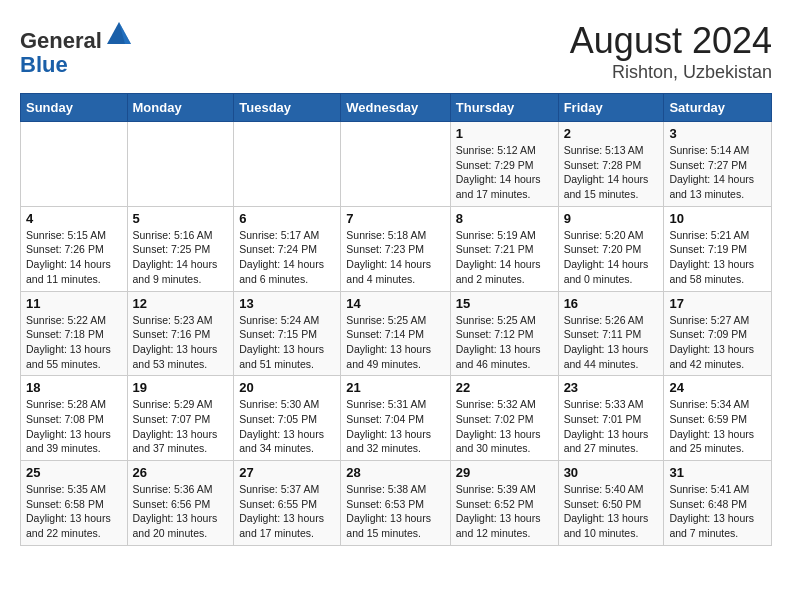 The image size is (792, 612). Describe the element at coordinates (612, 472) in the screenshot. I see `day-number: 30` at that location.